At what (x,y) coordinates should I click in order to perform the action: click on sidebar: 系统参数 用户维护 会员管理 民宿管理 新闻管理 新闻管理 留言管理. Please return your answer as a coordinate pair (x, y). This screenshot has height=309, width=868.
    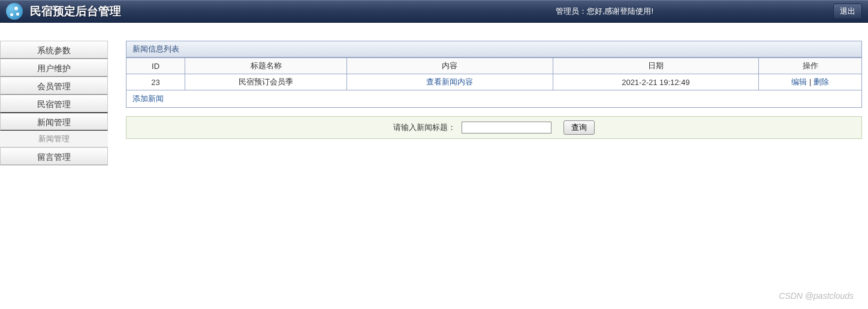
    Looking at the image, I should click on (54, 94).